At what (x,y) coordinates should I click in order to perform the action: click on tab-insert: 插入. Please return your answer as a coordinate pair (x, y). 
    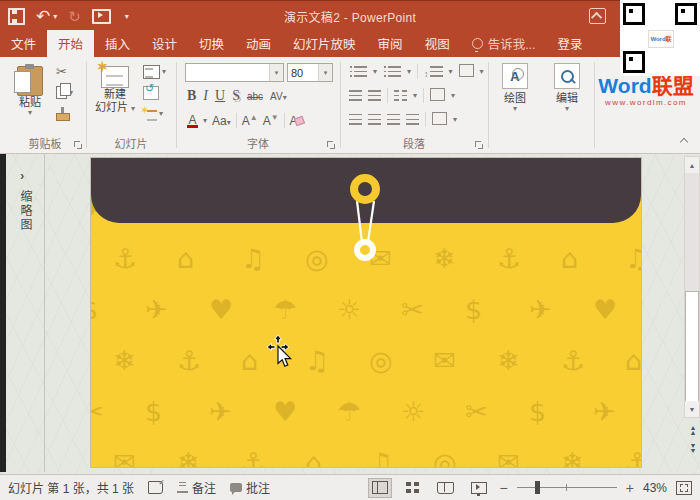
    Looking at the image, I should click on (118, 44).